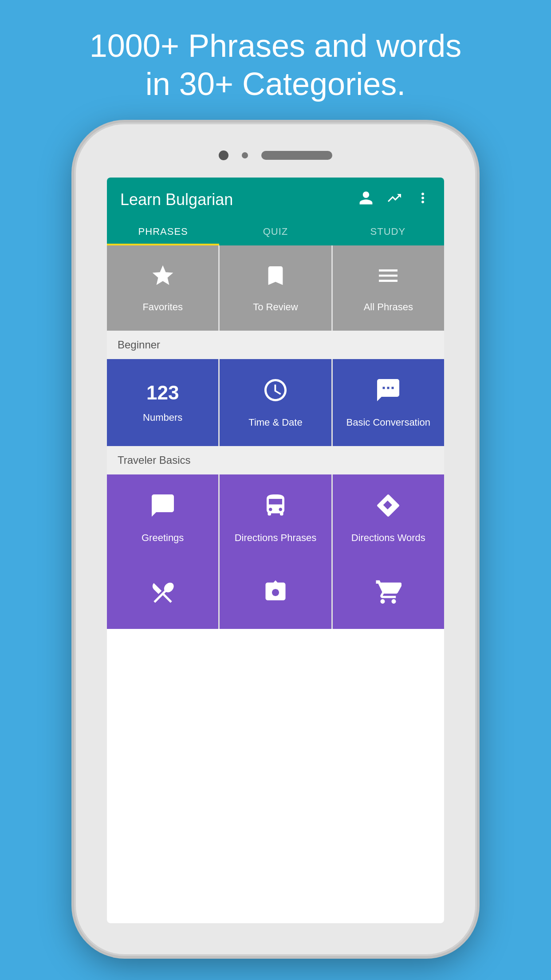  Describe the element at coordinates (389, 307) in the screenshot. I see `all-phrases-label: All Phrases` at that location.